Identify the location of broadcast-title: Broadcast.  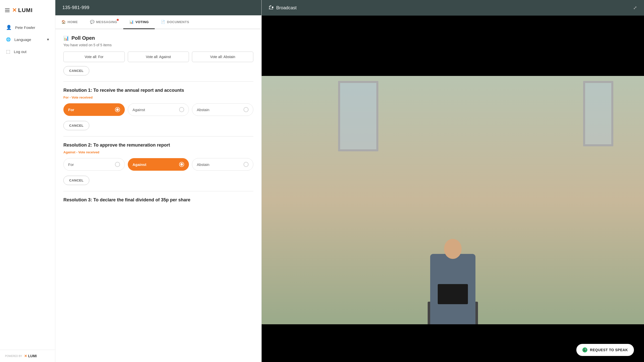
(286, 8).